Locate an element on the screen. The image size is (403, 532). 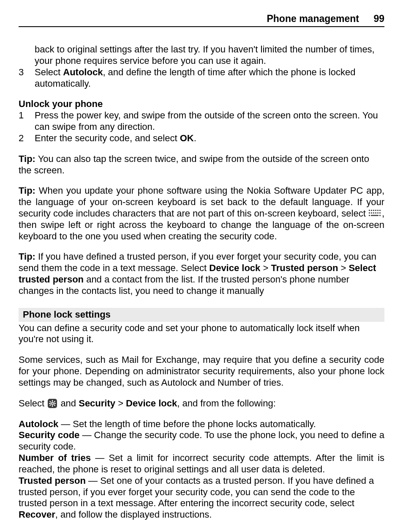
unlock-step-2: 2 Enter the security code, and select OK… is located at coordinates (202, 139).